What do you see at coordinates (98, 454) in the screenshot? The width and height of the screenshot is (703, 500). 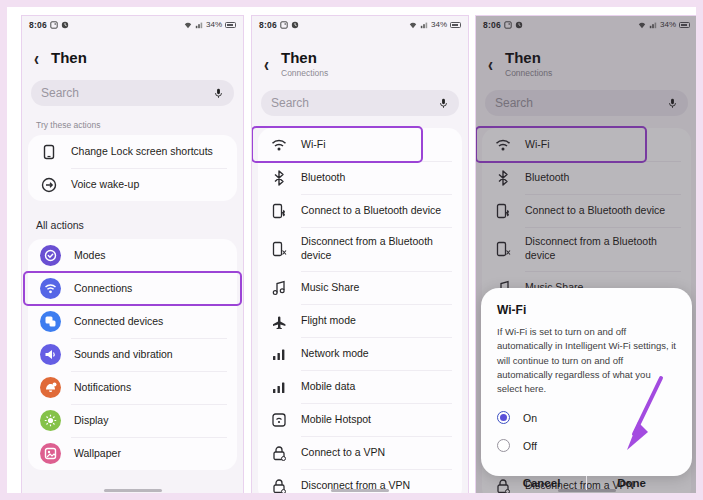 I see `list-item-label: Wallpaper` at bounding box center [98, 454].